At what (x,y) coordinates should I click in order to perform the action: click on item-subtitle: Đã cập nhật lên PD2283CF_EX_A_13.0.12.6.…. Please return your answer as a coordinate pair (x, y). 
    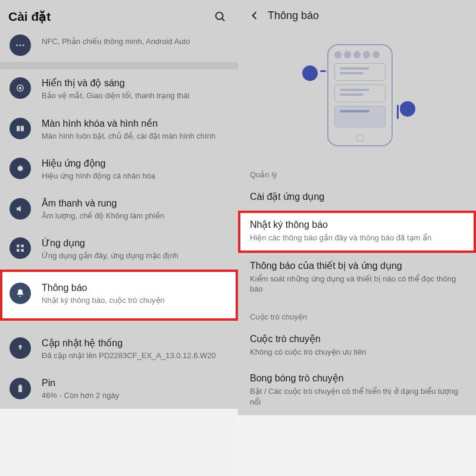
    Looking at the image, I should click on (135, 356).